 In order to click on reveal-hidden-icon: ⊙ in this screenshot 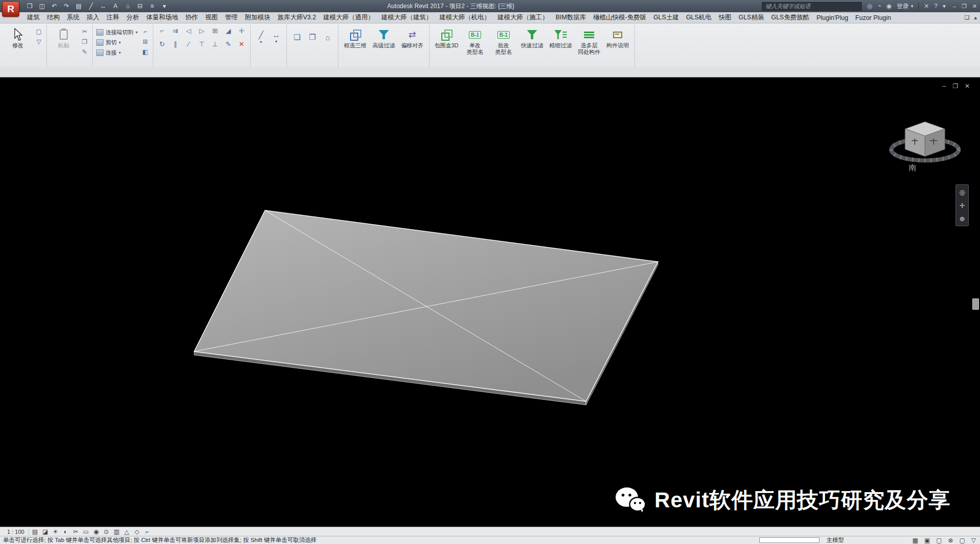, I will do `click(107, 532)`.